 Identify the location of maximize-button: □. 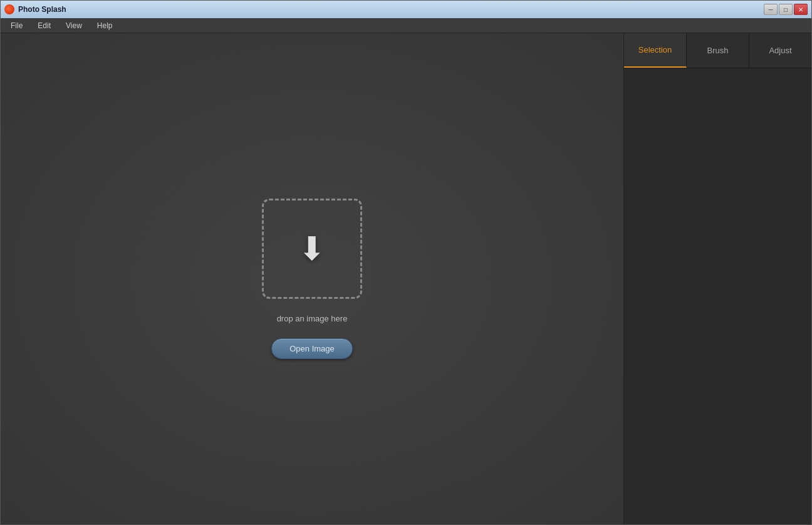
(786, 9).